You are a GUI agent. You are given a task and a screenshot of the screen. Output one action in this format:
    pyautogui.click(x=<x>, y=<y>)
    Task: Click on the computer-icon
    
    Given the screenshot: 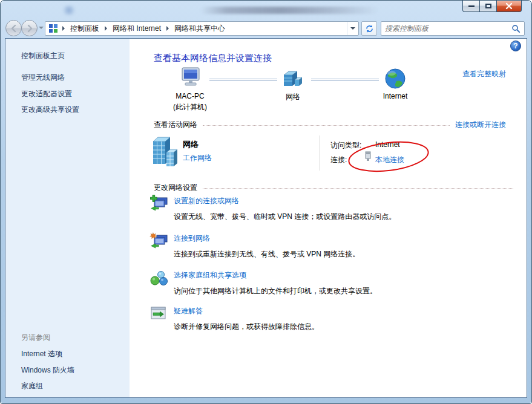 What is the action you would take?
    pyautogui.click(x=191, y=78)
    